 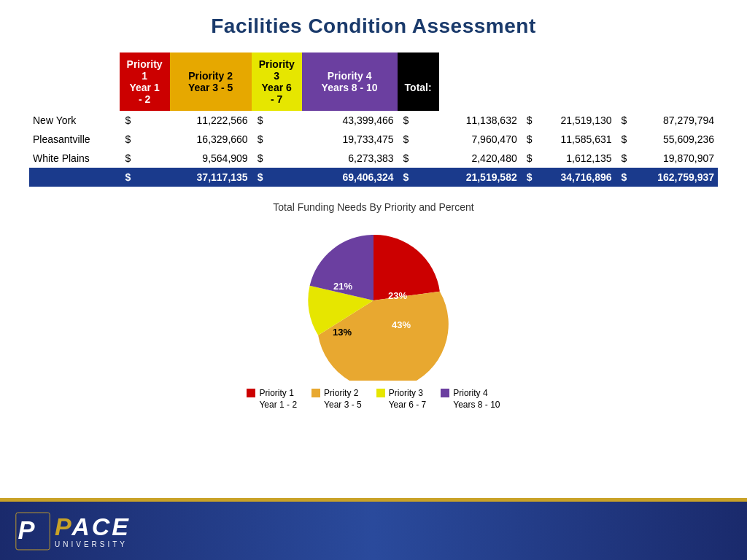 I want to click on pie-chart: 23% 43% 13% 21%, so click(x=374, y=300).